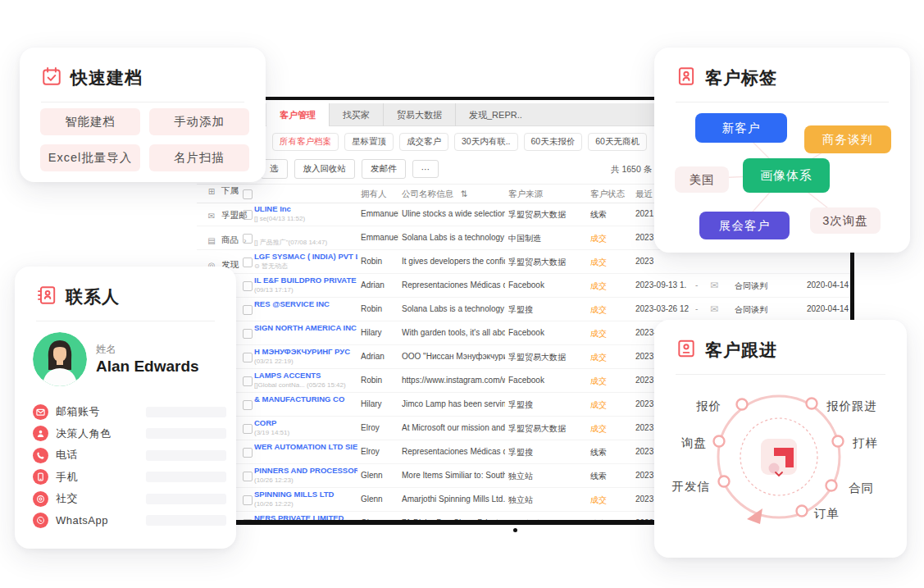 This screenshot has height=588, width=924. I want to click on table-row: IL E&F BUILDPRO PRIVATE LIMITED(09/13 17…, so click(523, 285).